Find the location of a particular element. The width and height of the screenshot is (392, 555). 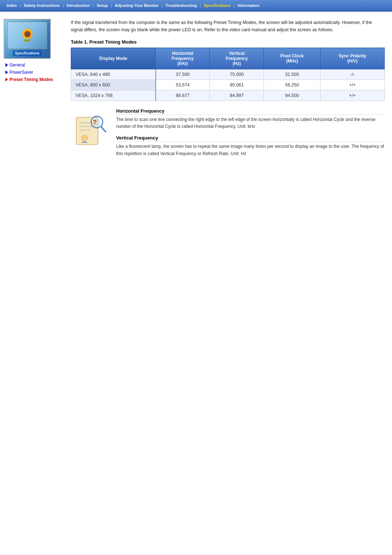

cell-v-freq: 85.061 is located at coordinates (237, 85).